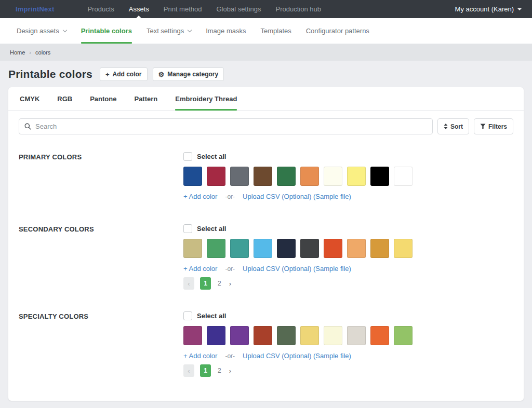 Image resolution: width=532 pixels, height=408 pixels. What do you see at coordinates (30, 99) in the screenshot?
I see `tab-cmyk: CMYK` at bounding box center [30, 99].